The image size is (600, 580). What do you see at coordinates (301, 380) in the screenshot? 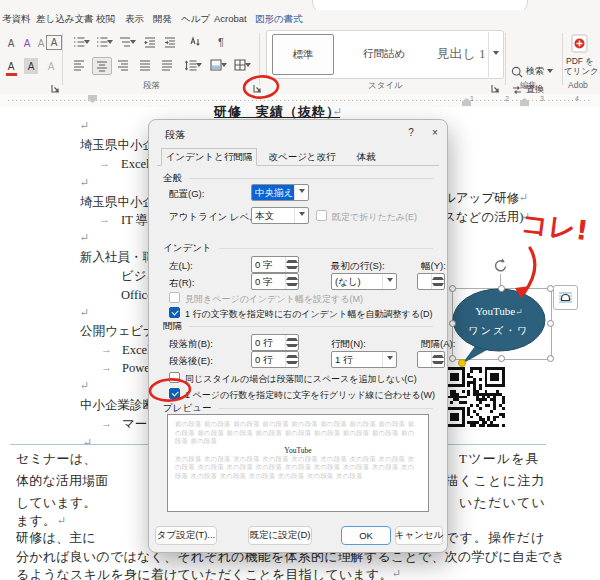
I see `no-space-same-style-checkbox-label: 同じスタイルの場合は段落間にスペースを追加しない(C)` at bounding box center [301, 380].